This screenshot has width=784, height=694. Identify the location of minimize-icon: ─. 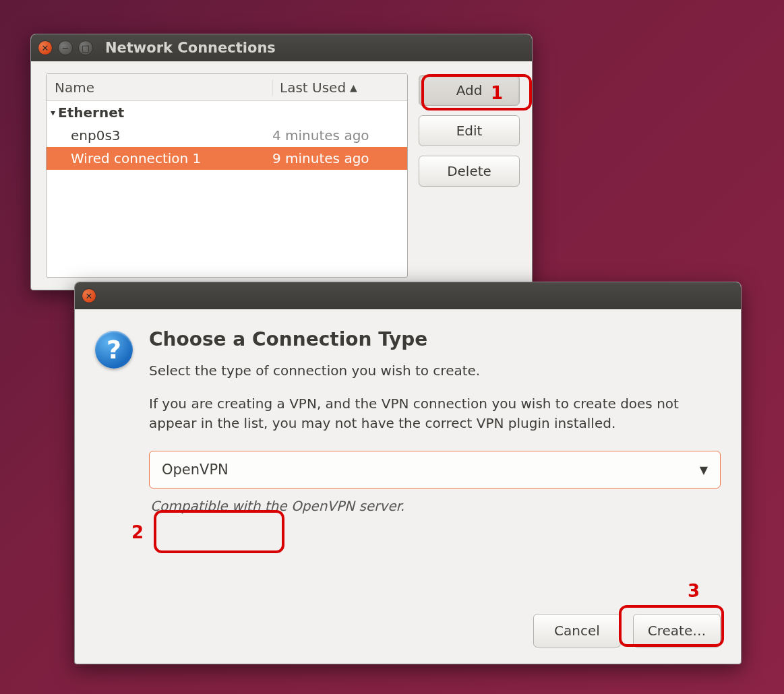
(65, 48).